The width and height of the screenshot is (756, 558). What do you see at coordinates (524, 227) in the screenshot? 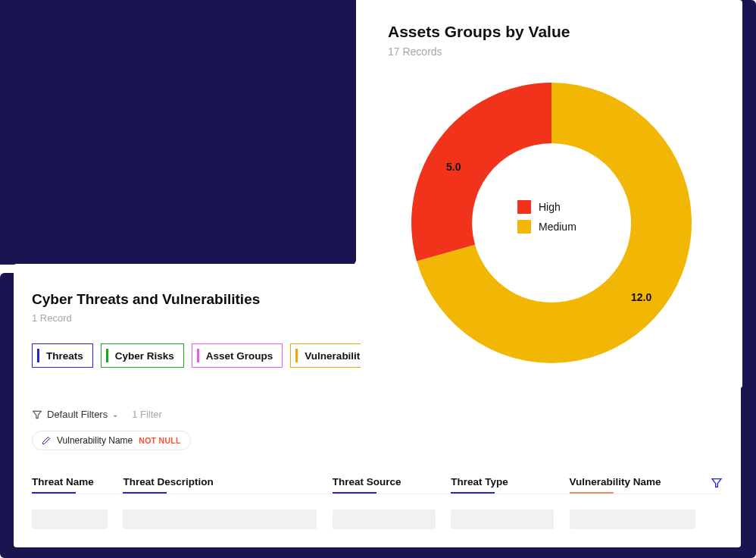
I see `legend-swatch-medium` at bounding box center [524, 227].